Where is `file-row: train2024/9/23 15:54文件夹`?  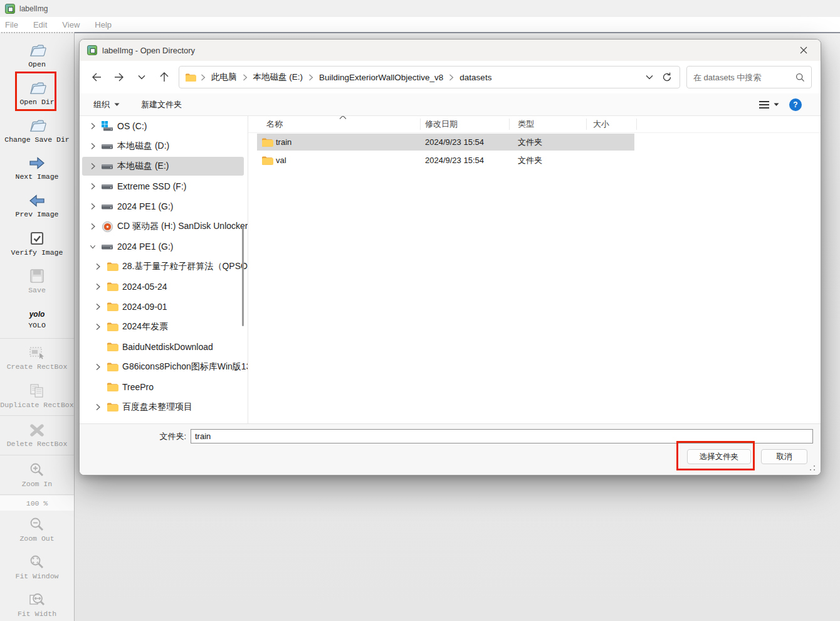 file-row: train2024/9/23 15:54文件夹 is located at coordinates (534, 142).